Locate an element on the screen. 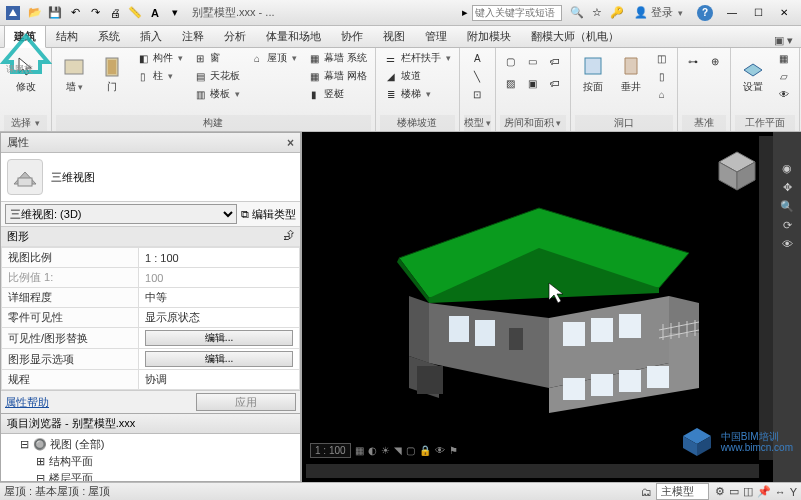 The height and width of the screenshot is (500, 801). apply-button: 应用 is located at coordinates (246, 402).